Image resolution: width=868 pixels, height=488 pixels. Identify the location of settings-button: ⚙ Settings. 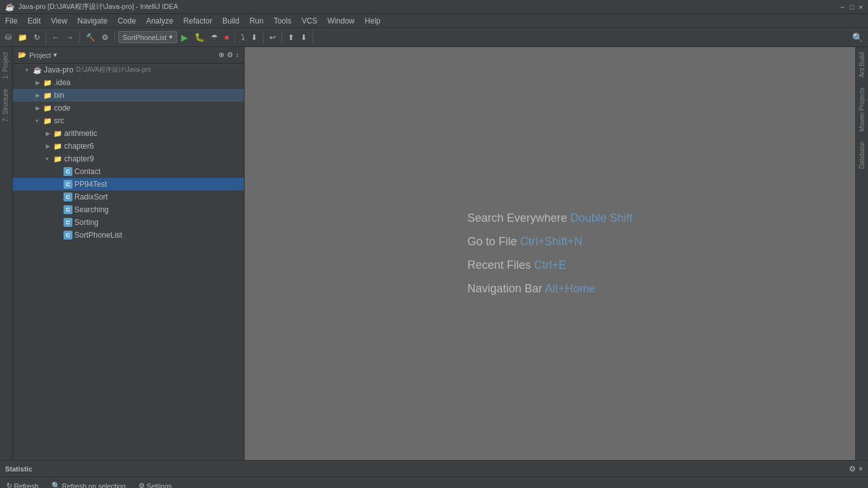
(155, 484).